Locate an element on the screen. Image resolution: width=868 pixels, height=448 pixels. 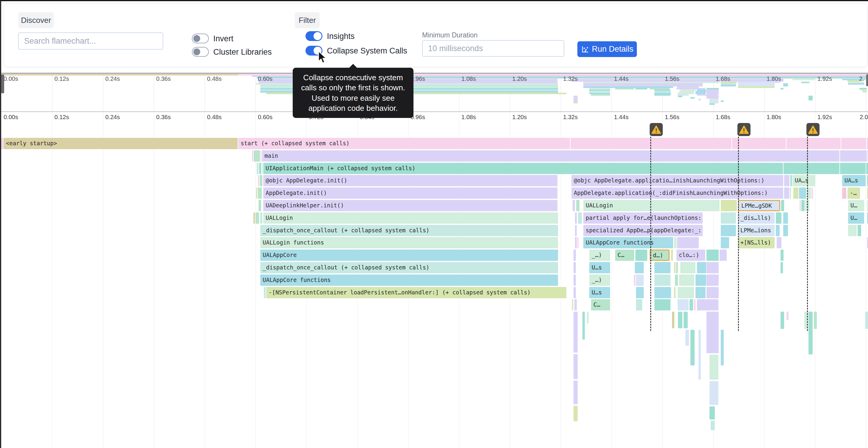
flame-bar: UADeeplinkHelper.init() is located at coordinates (410, 206).